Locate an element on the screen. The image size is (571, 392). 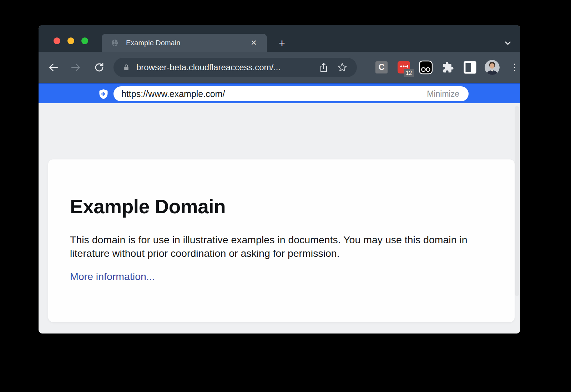
side-panel-button is located at coordinates (470, 67).